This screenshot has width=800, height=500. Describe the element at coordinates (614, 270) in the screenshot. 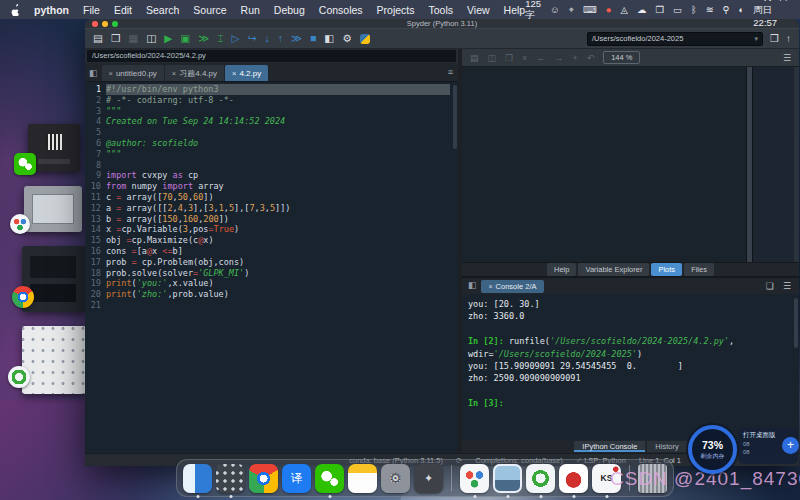

I see `tab-variable-explorer: Variable Explorer` at that location.